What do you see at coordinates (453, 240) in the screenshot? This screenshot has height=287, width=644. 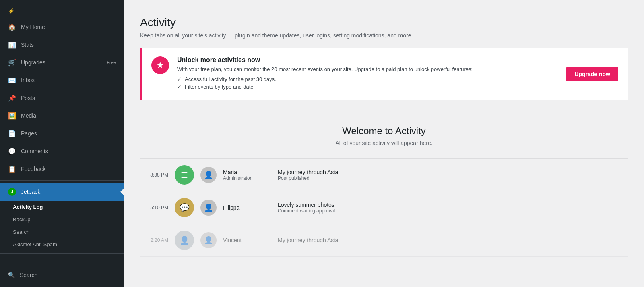 I see `activity-details: My journey through Asia` at bounding box center [453, 240].